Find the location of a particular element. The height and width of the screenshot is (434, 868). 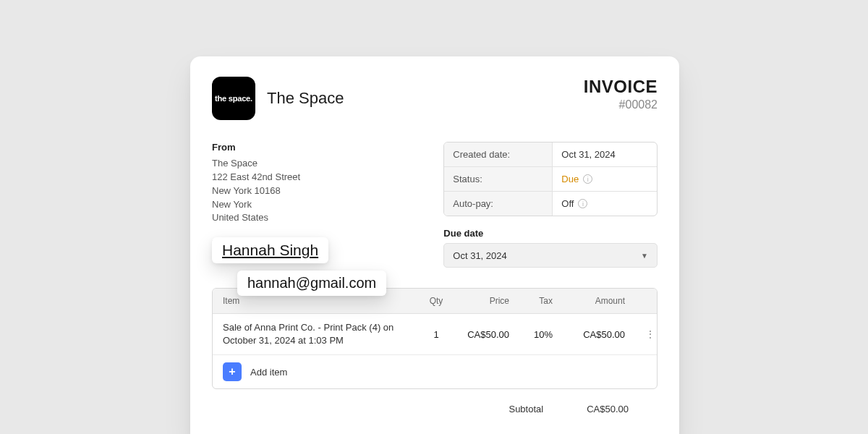

meta-key: Status: is located at coordinates (498, 179).